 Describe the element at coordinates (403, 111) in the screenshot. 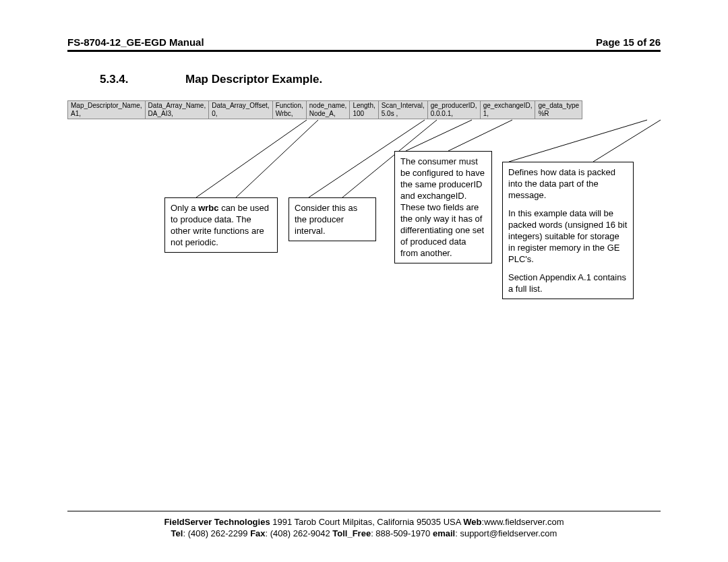

I see `table-cell: Scan_Interval,5.0s ,` at that location.